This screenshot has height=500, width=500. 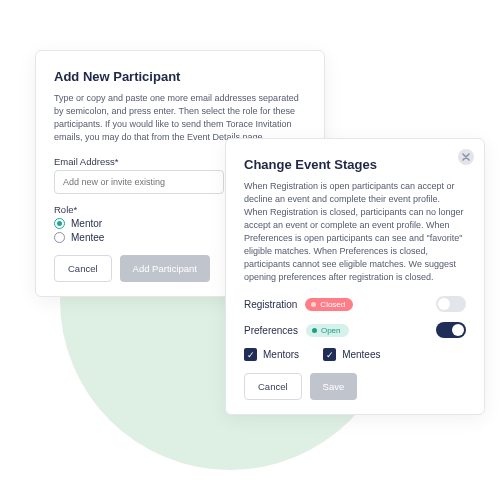 What do you see at coordinates (180, 118) in the screenshot?
I see `dialog-description: Type or copy and paste one more email ad…` at bounding box center [180, 118].